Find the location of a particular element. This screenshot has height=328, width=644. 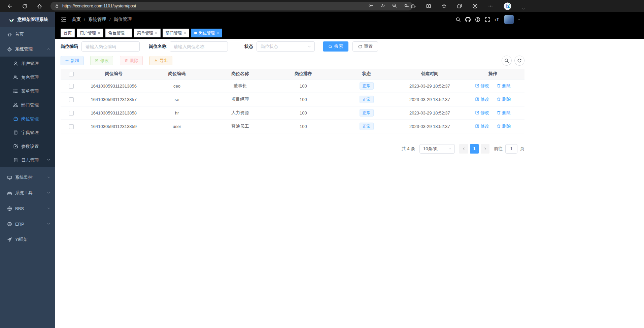

sidebar-item-system-monitor: 系统监控 is located at coordinates (28, 177).